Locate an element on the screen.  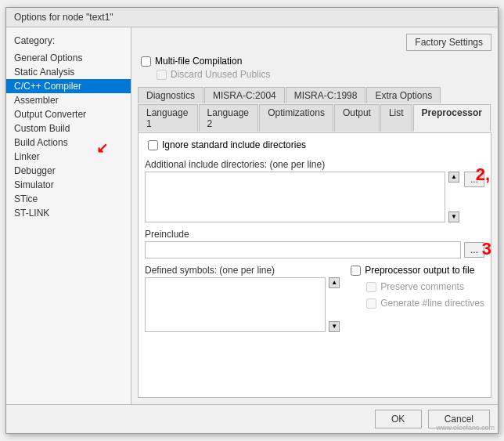
sidebar-item-st-link: ST-LINK is located at coordinates (69, 213).